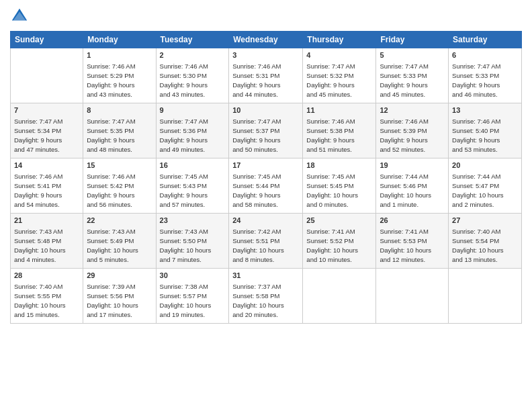 Image resolution: width=532 pixels, height=411 pixels. I want to click on day-info: Sunrise: 7:40 AMSunset: 5:55 PMDaylight:…, so click(40, 301).